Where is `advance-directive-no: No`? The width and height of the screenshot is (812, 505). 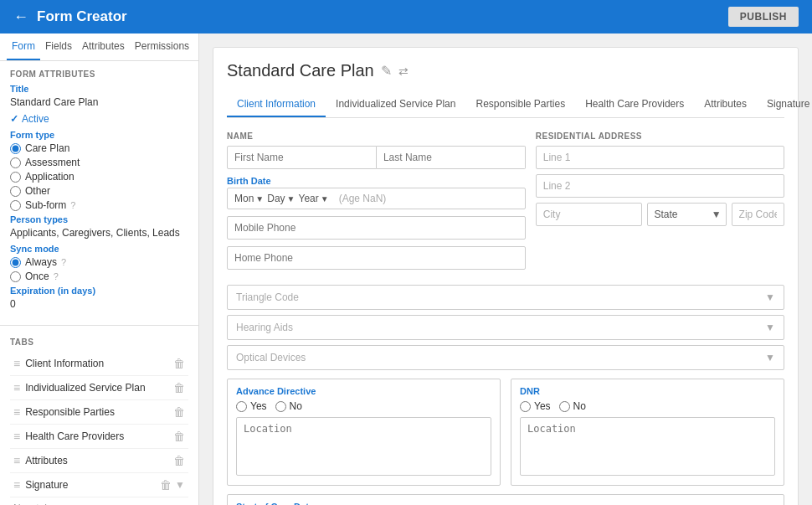 advance-directive-no: No is located at coordinates (289, 406).